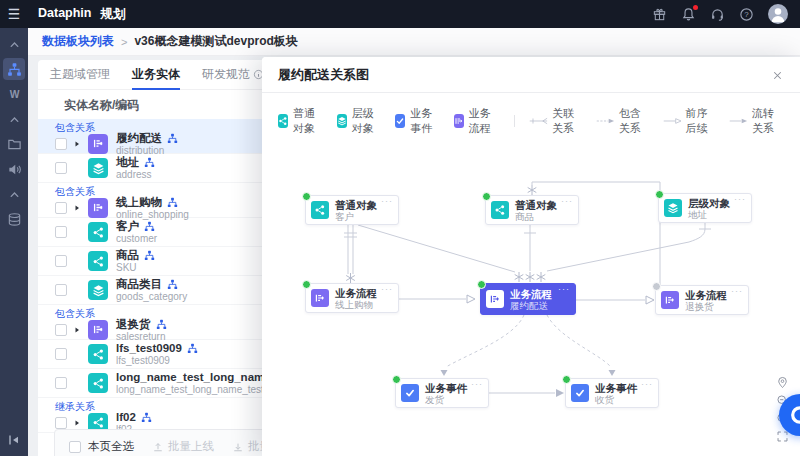 The image size is (800, 456). What do you see at coordinates (532, 210) in the screenshot?
I see `diagram-node-sku: 普通对象 商品 ···` at bounding box center [532, 210].